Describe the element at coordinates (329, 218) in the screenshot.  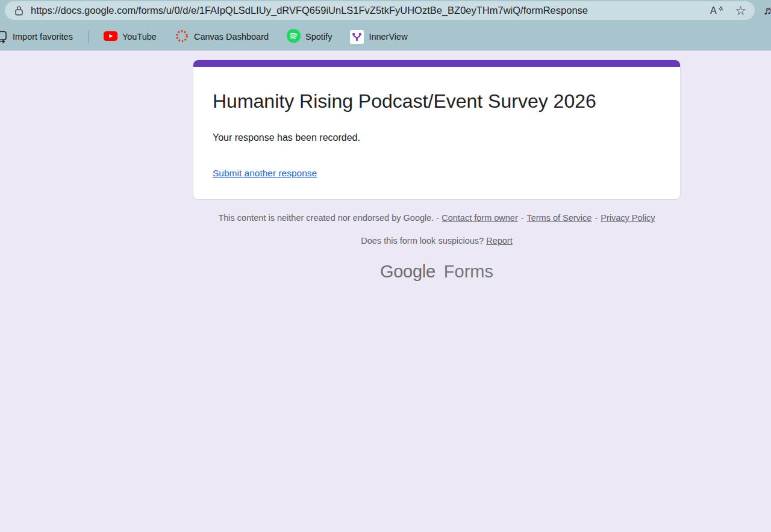
I see `disclaimer-text: This content is neither created nor endo…` at that location.